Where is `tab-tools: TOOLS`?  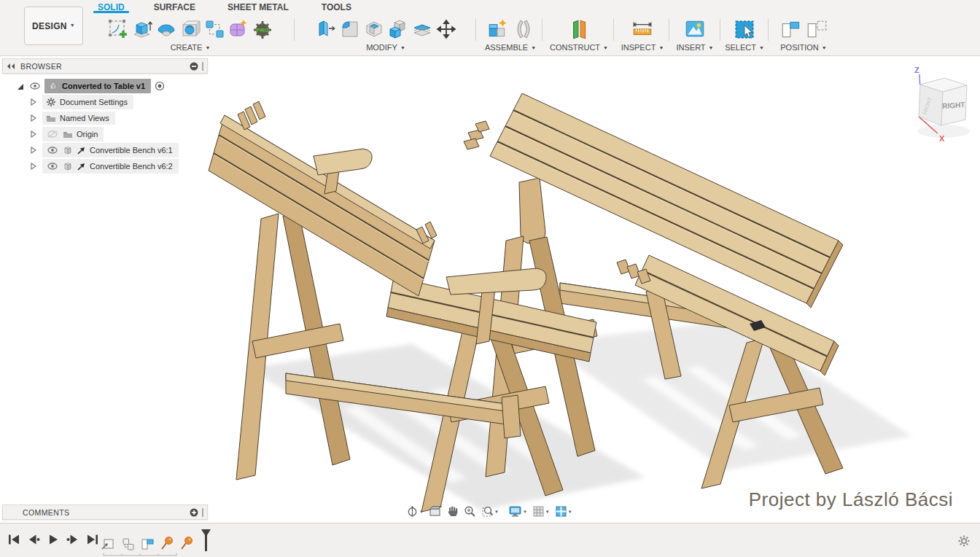
tab-tools: TOOLS is located at coordinates (337, 6).